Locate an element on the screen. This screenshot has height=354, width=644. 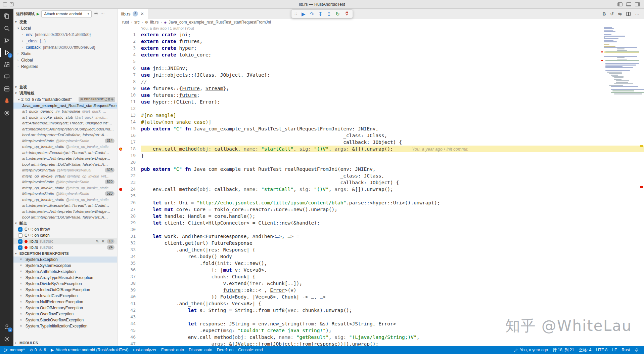
line-number: 37 is located at coordinates (130, 277).